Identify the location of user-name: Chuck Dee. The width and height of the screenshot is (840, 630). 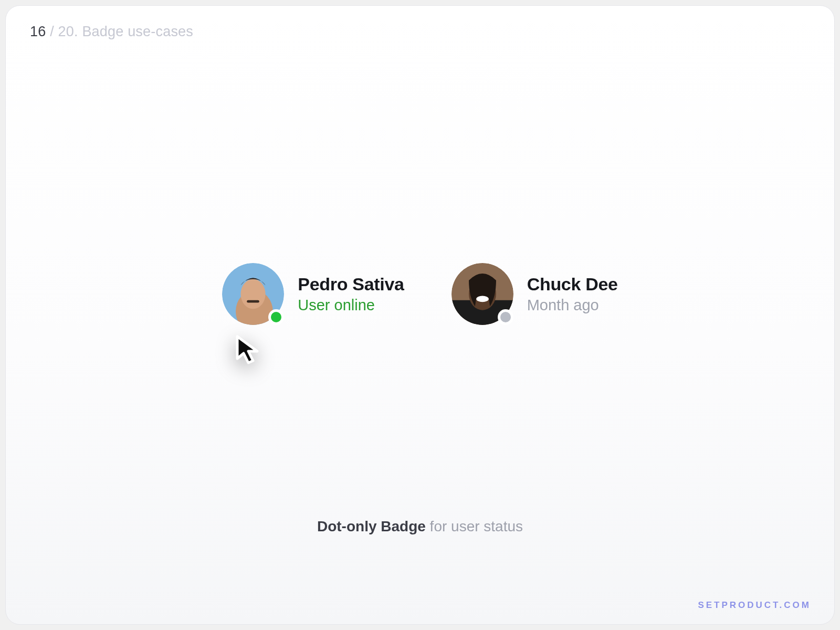
(572, 285).